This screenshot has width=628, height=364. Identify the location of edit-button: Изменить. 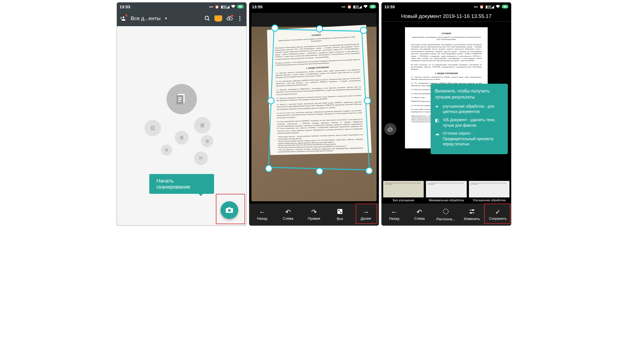
(472, 215).